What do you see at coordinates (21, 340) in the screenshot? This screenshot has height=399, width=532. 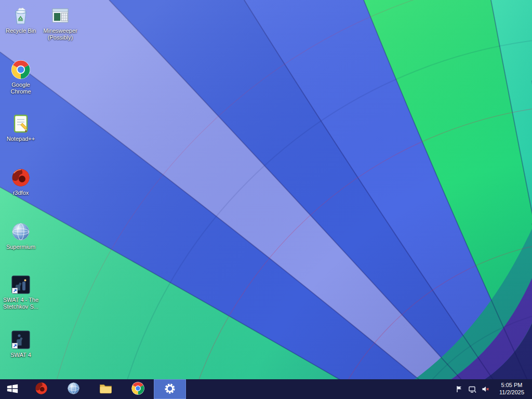 I see `swat4-icon` at bounding box center [21, 340].